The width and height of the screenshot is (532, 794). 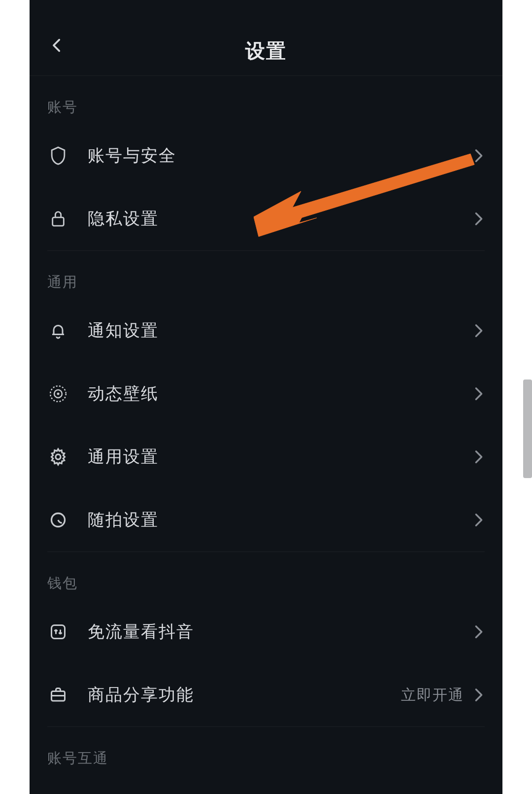 I want to click on row-label: 通知设置, so click(x=280, y=331).